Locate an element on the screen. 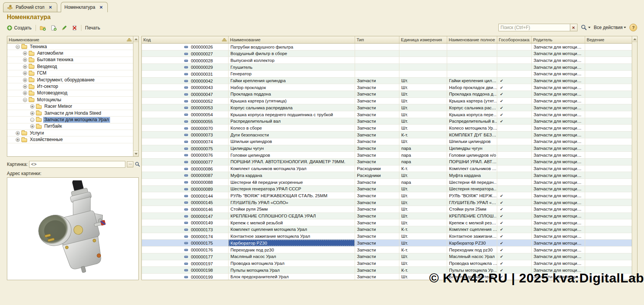 The width and height of the screenshot is (644, 305). table-row: 000000043 Набор прокладок Запчасти Шт. Н… is located at coordinates (387, 88).